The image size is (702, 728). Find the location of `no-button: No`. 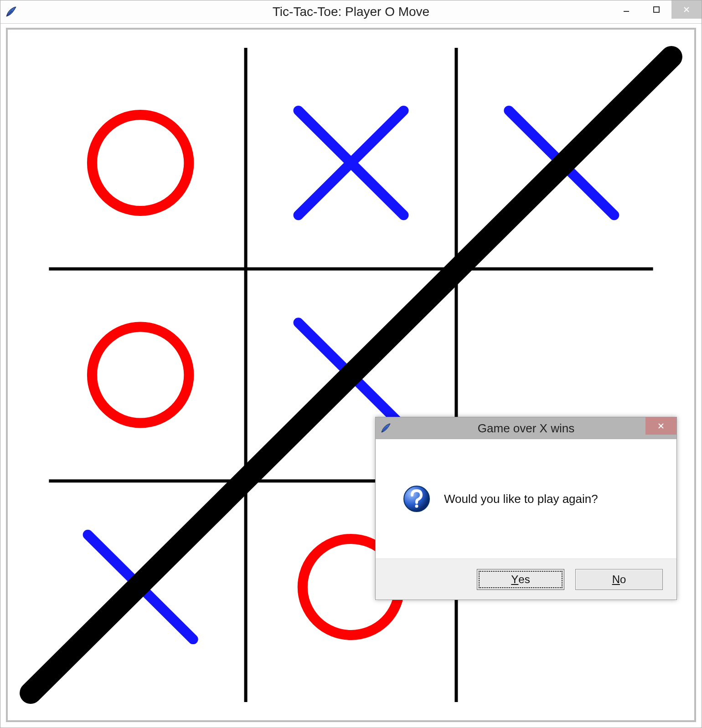

no-button: No is located at coordinates (619, 579).